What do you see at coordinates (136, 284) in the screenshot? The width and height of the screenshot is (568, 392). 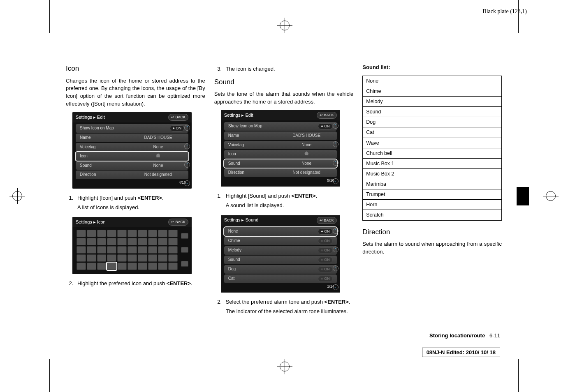 I see `icon-steps-2: Highlight the preferred icon and push <E…` at bounding box center [136, 284].